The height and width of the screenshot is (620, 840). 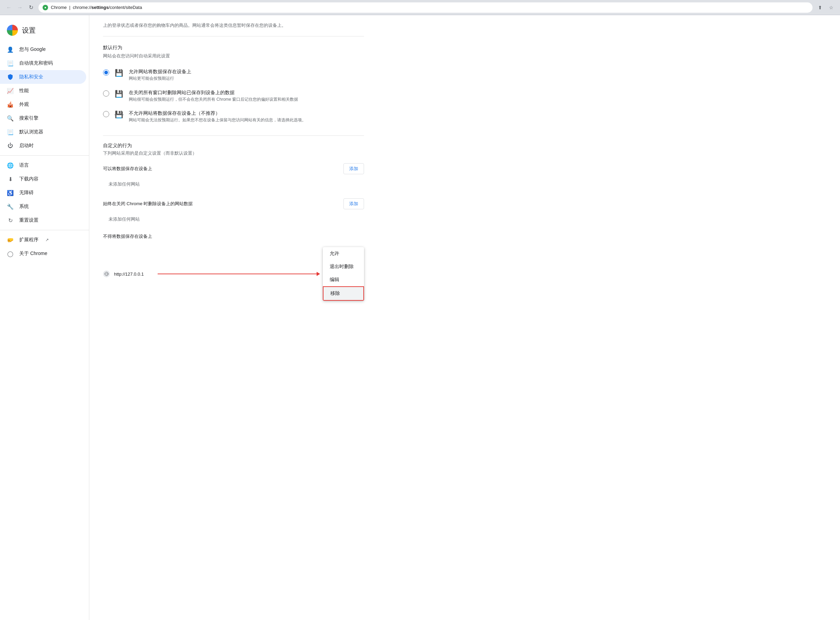 I want to click on context-menu-allow: 允许, so click(x=344, y=254).